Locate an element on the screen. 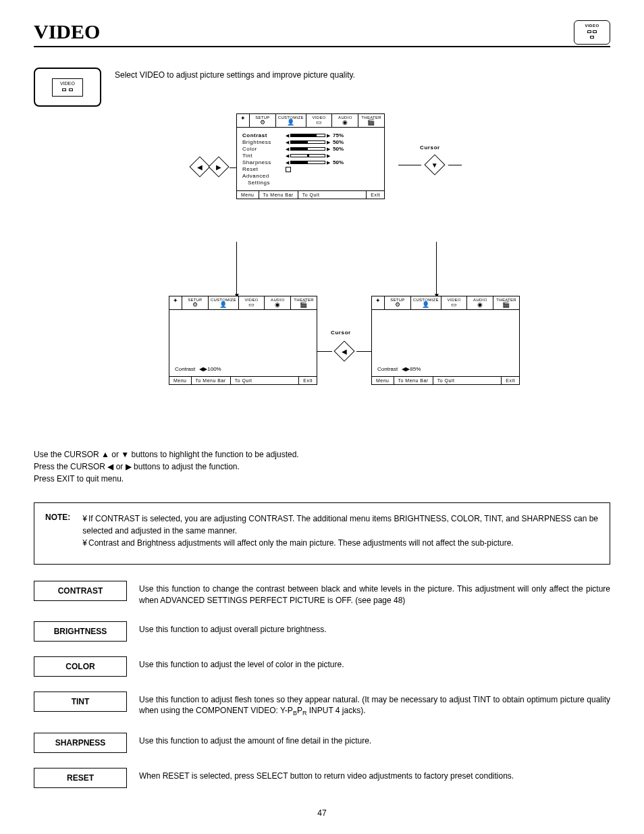  up-arrow-icon: ▲ is located at coordinates (105, 454).